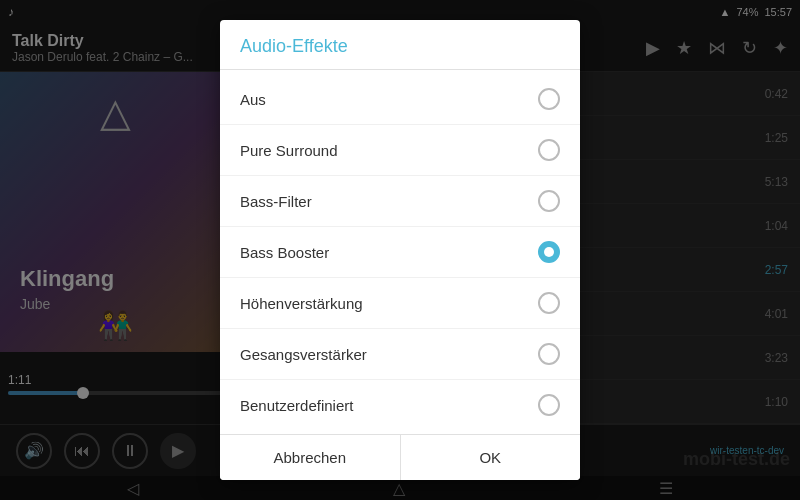 The image size is (800, 500). I want to click on option-gesangs-label: Gesangsverstärker, so click(304, 354).